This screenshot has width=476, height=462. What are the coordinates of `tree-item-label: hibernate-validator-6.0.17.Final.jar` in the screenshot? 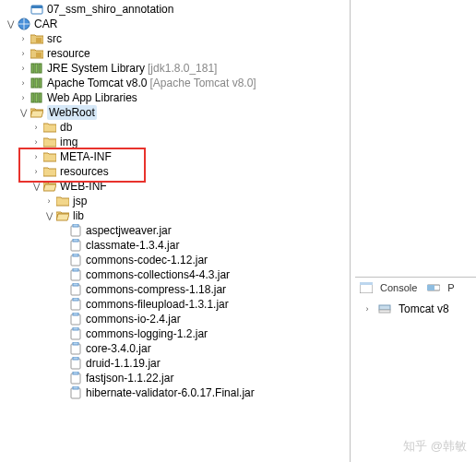 It's located at (170, 393).